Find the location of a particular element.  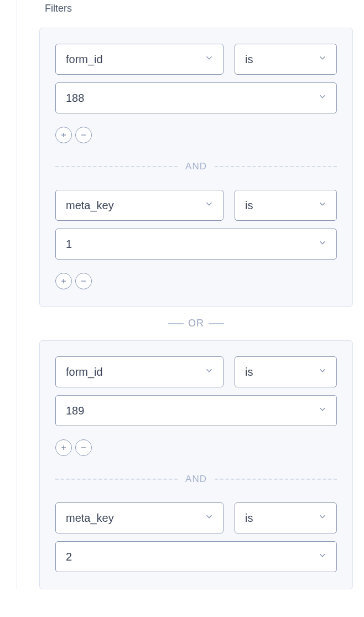

or-label: OR is located at coordinates (196, 323).